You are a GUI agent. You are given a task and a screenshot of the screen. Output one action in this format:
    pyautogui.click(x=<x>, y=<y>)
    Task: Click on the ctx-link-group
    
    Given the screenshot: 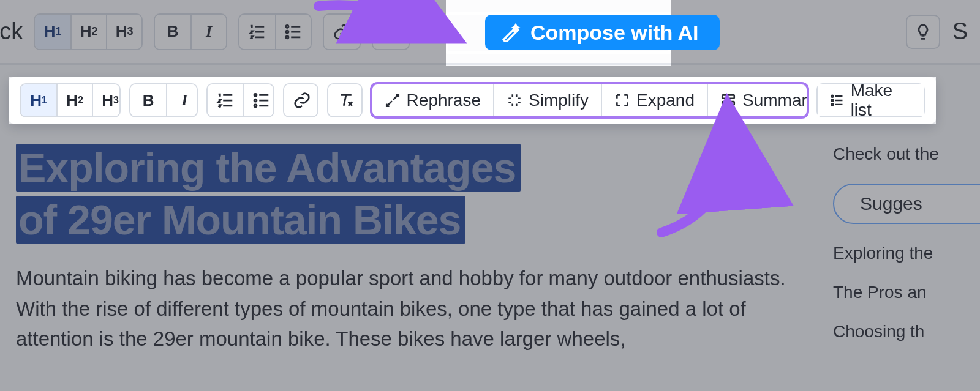 What is the action you would take?
    pyautogui.click(x=301, y=100)
    